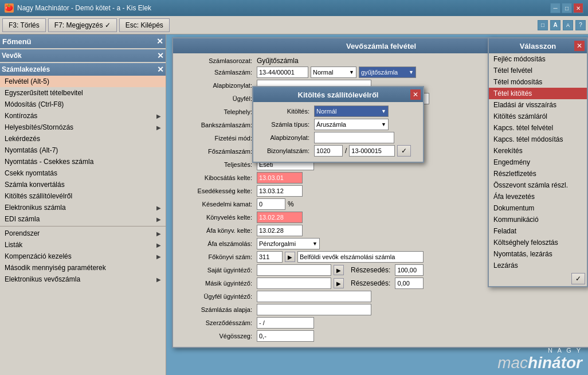 The image size is (588, 375). What do you see at coordinates (160, 56) in the screenshot?
I see `vevok-close: ✕` at bounding box center [160, 56].